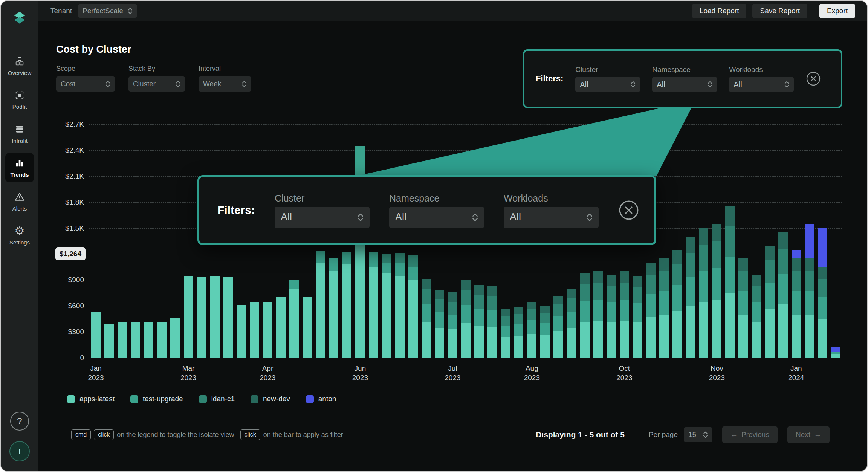 The image size is (868, 472). What do you see at coordinates (837, 11) in the screenshot?
I see `export-button: Export` at bounding box center [837, 11].